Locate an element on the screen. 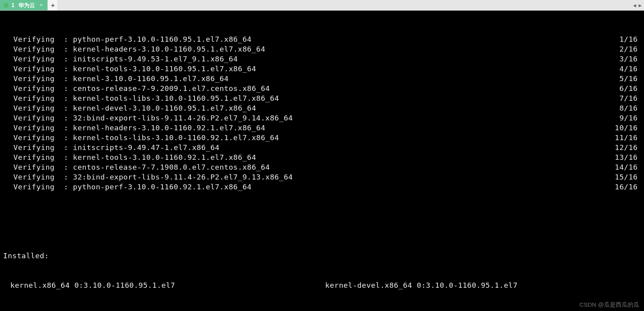 This screenshot has width=644, height=311. verify-line: Verifying : initscripts-9.49.53-1.el7_9.… is located at coordinates (322, 59).